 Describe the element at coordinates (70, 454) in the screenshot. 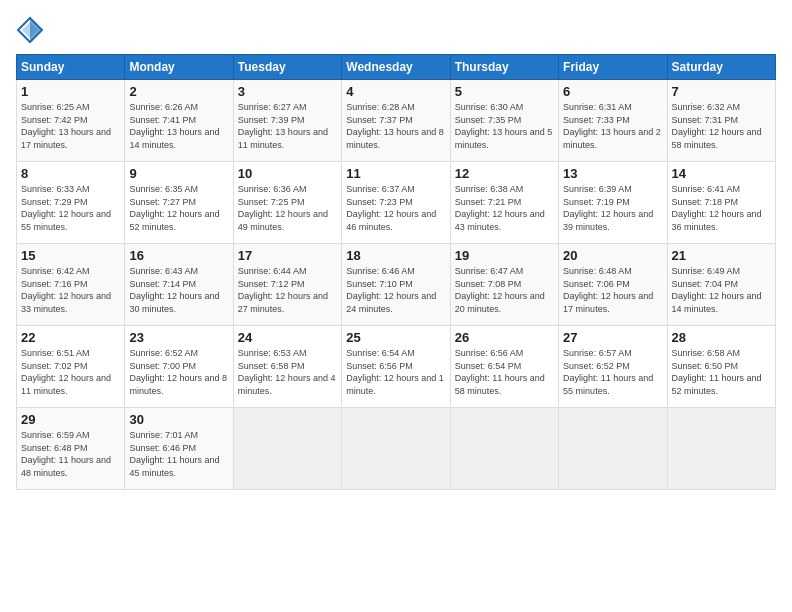

I see `day-info: Sunrise: 6:59 AMSunset: 6:48 PMDaylight:…` at that location.